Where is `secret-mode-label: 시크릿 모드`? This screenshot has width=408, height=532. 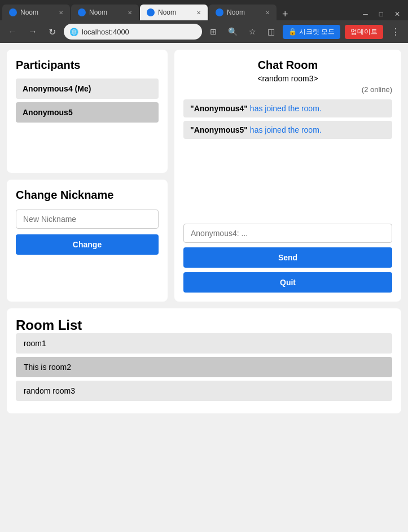 secret-mode-label: 시크릿 모드 is located at coordinates (317, 32).